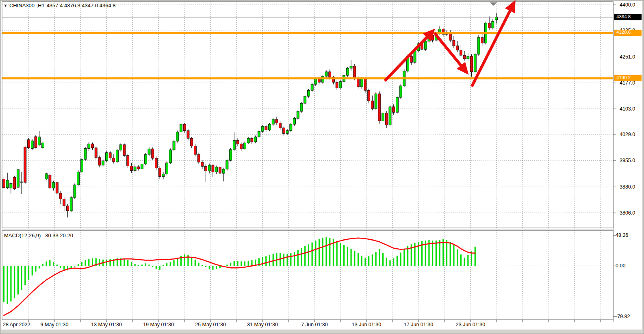  Describe the element at coordinates (6, 6) in the screenshot. I see `symbol-dropdown-icon: ▼` at that location.